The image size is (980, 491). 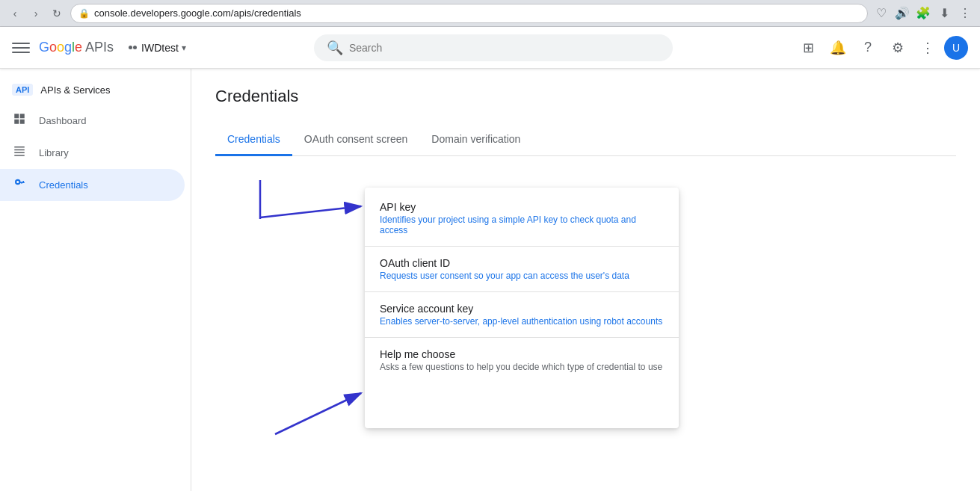 I want to click on search-bar: 🔍, so click(x=493, y=48).